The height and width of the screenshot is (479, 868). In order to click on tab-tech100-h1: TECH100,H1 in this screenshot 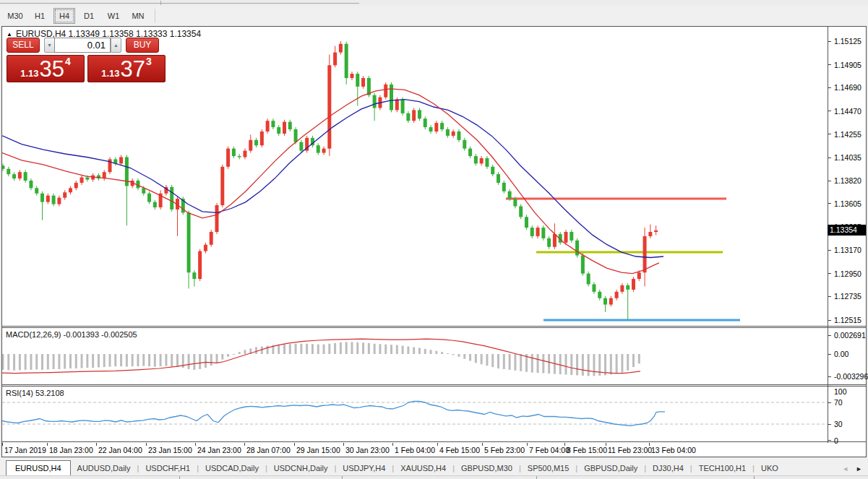, I will do `click(723, 468)`.